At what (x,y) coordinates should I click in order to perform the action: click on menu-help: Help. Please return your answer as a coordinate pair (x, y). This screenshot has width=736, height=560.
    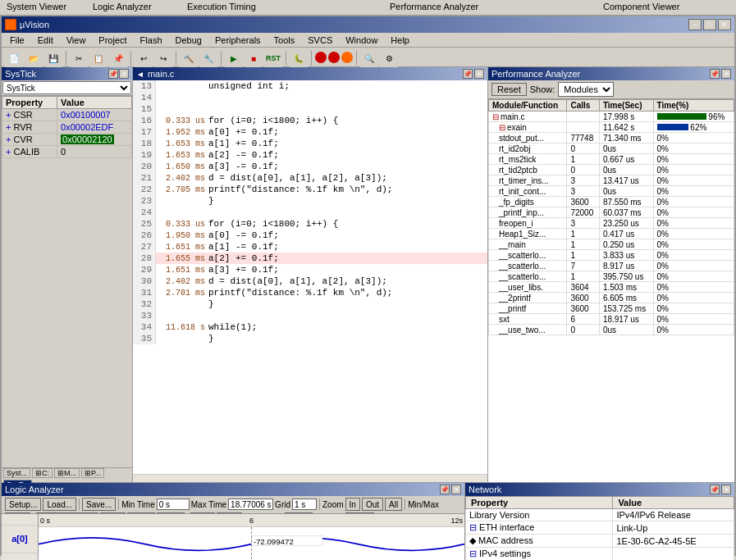
    Looking at the image, I should click on (400, 40).